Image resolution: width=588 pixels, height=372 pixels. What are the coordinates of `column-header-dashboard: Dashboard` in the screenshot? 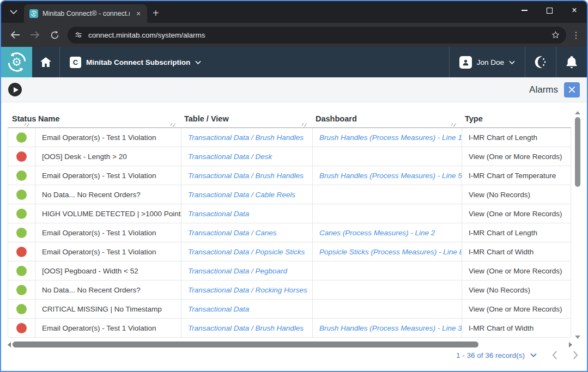 It's located at (387, 119).